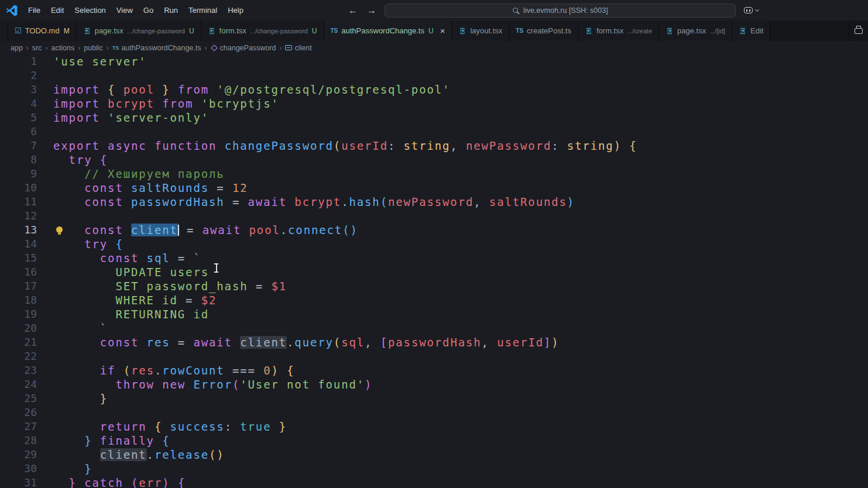  Describe the element at coordinates (434, 441) in the screenshot. I see `code-line-28: 28 } finally {` at that location.